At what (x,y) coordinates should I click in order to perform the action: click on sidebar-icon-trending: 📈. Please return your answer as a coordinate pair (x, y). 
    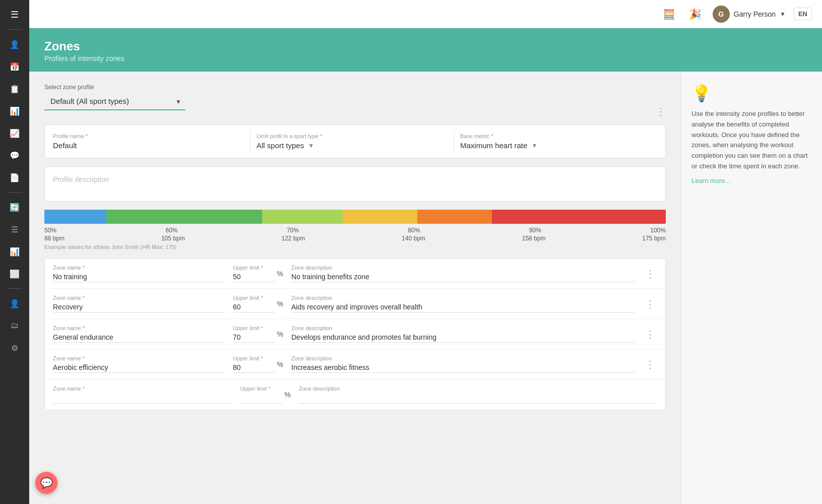
    Looking at the image, I should click on (15, 133).